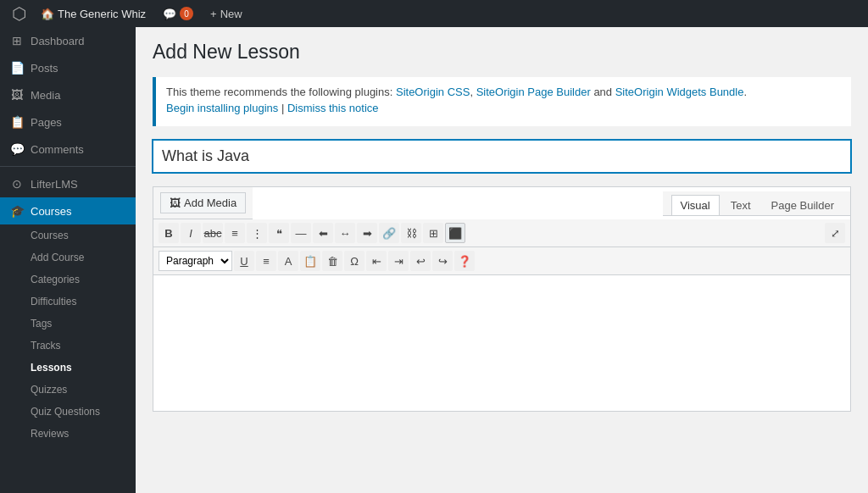 The height and width of the screenshot is (493, 868). What do you see at coordinates (741, 205) in the screenshot?
I see `tab-text: Text` at bounding box center [741, 205].